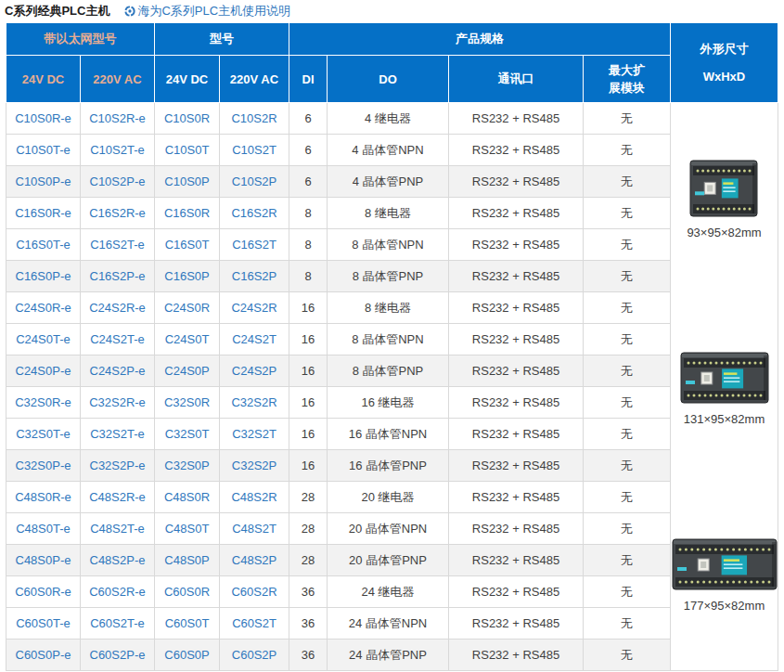  Describe the element at coordinates (186, 277) in the screenshot. I see `model-24v-link: C16S0P` at that location.